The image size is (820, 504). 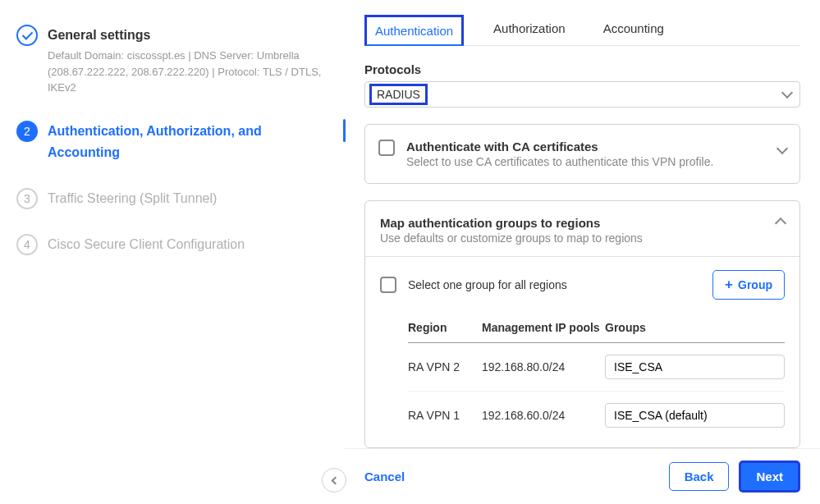 I want to click on protocols-value: RADIUS, so click(x=399, y=94).